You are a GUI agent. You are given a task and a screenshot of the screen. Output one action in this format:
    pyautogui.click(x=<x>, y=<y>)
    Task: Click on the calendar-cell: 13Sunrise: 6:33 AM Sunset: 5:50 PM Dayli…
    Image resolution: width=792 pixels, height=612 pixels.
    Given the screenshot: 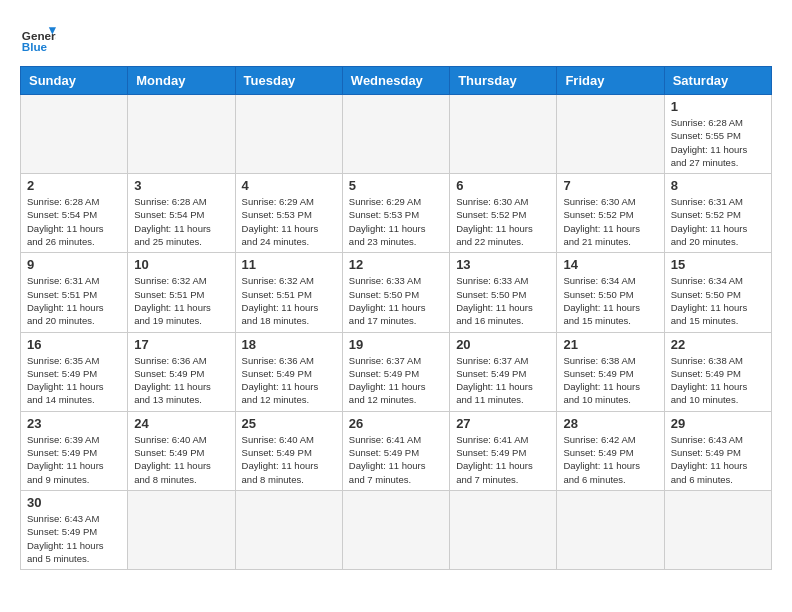 What is the action you would take?
    pyautogui.click(x=504, y=292)
    